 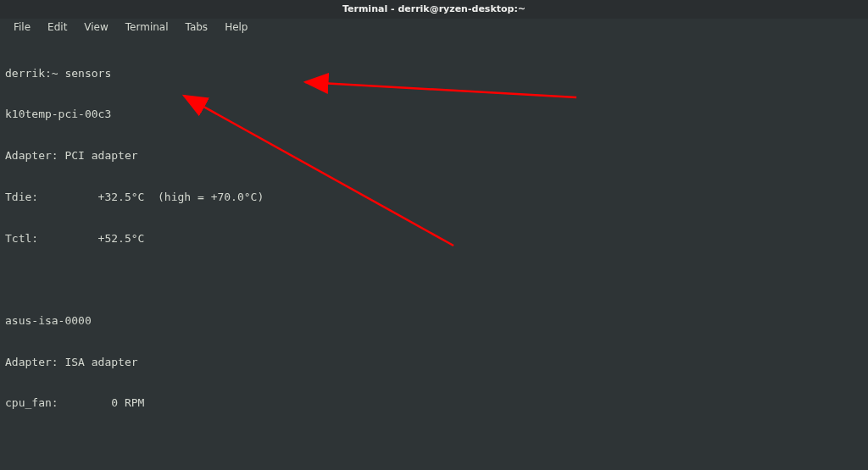 What do you see at coordinates (434, 403) in the screenshot?
I see `terminal-line: cpu_fan: 0 RPM` at bounding box center [434, 403].